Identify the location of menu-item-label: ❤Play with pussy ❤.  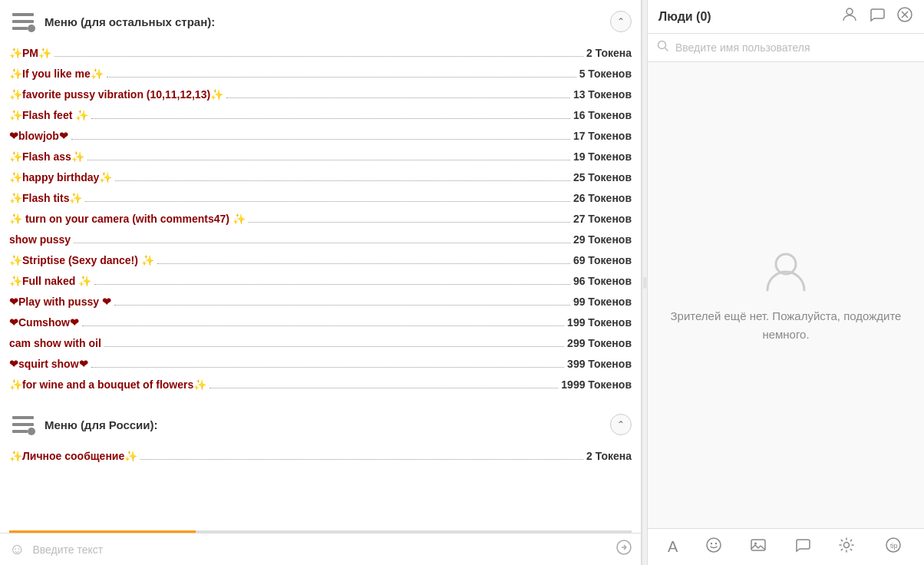
(60, 302).